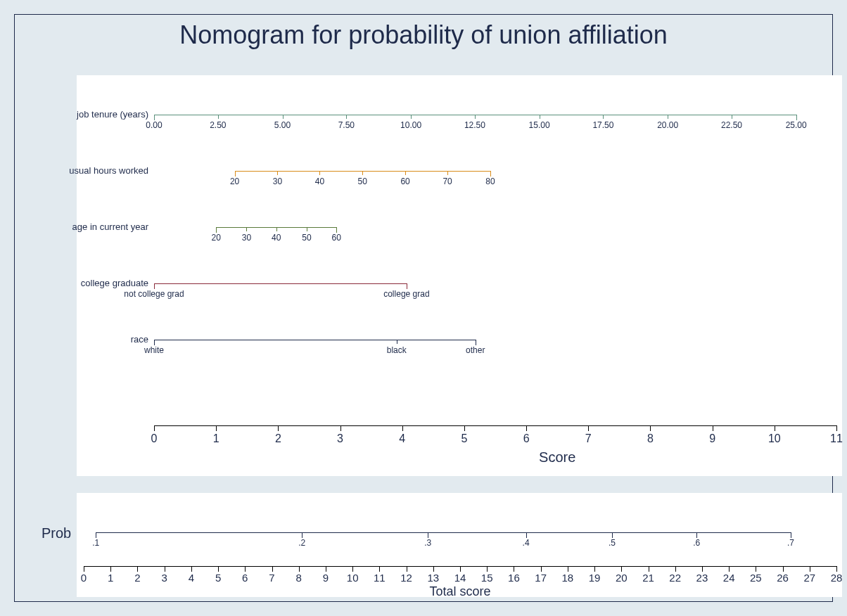 Image resolution: width=847 pixels, height=616 pixels. What do you see at coordinates (155, 439) in the screenshot?
I see `score-tick-label: 0` at bounding box center [155, 439].